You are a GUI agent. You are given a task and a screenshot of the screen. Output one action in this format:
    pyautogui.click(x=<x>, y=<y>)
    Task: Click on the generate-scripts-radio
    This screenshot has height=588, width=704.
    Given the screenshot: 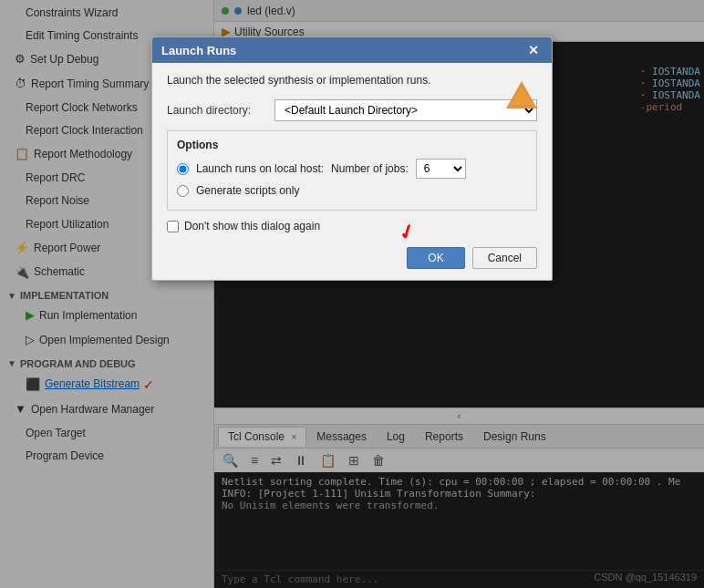 What is the action you would take?
    pyautogui.click(x=182, y=191)
    